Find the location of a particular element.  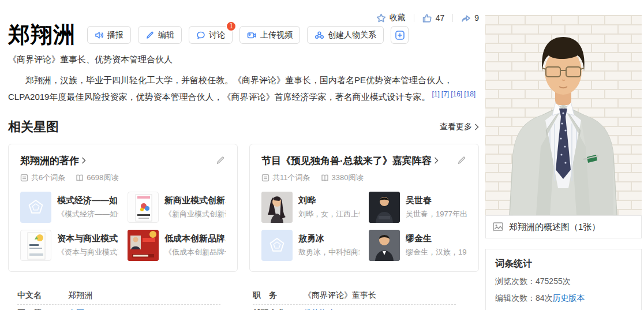

card-stats: 共6个词条 6698阅读 is located at coordinates (123, 178).